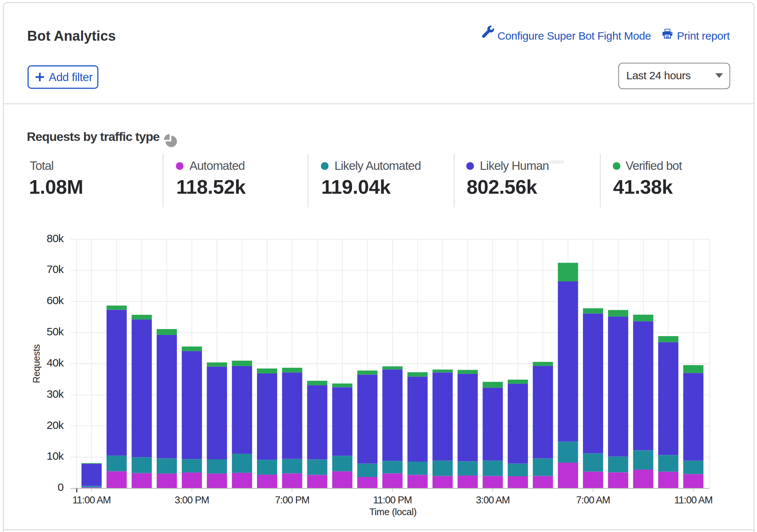  What do you see at coordinates (392, 500) in the screenshot?
I see `svg-text: 11:00 PM` at bounding box center [392, 500].